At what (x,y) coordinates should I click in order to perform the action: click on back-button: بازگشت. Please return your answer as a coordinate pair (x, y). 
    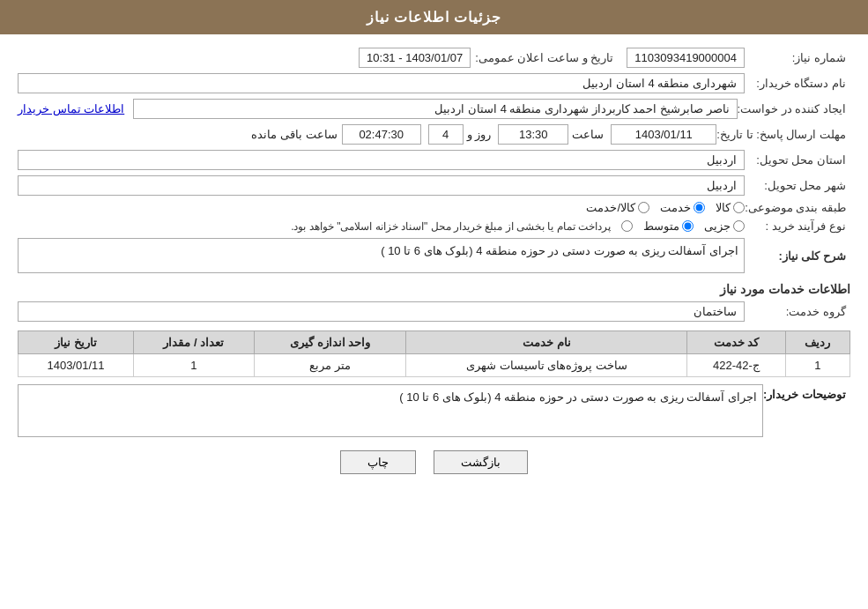
    Looking at the image, I should click on (481, 462).